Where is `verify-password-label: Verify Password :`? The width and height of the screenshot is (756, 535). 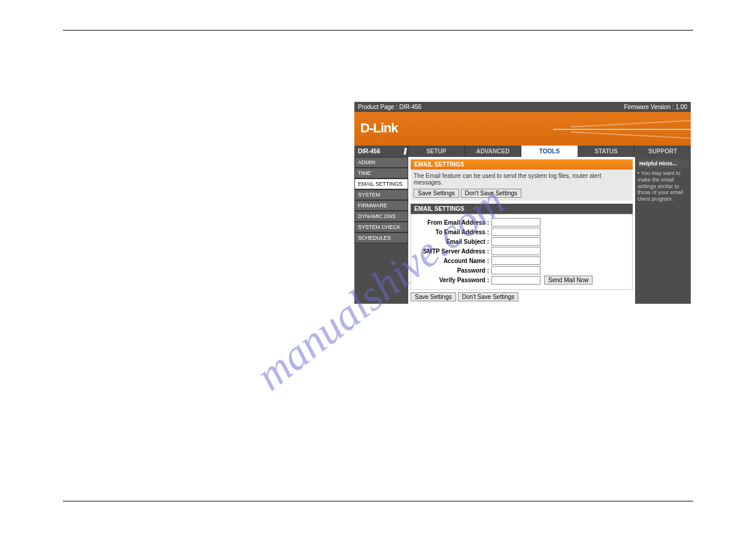 verify-password-label: Verify Password : is located at coordinates (453, 280).